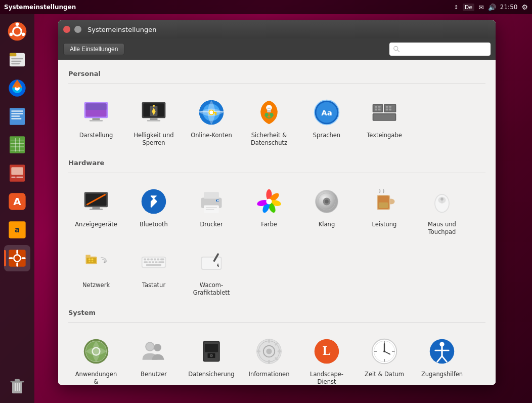 The width and height of the screenshot is (532, 403). Describe the element at coordinates (384, 225) in the screenshot. I see `leistung-label: Leistung` at that location.